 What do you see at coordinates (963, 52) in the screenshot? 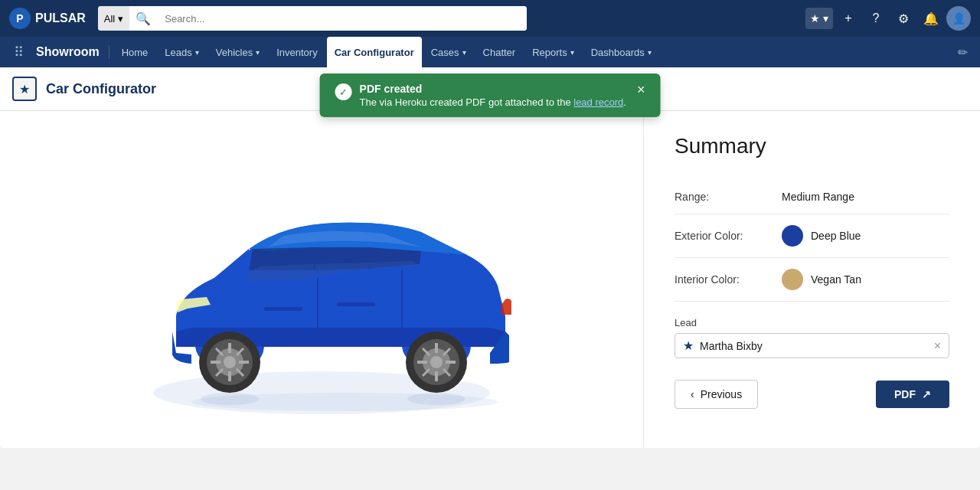
I see `nav-edit-icon: ✏` at bounding box center [963, 52].